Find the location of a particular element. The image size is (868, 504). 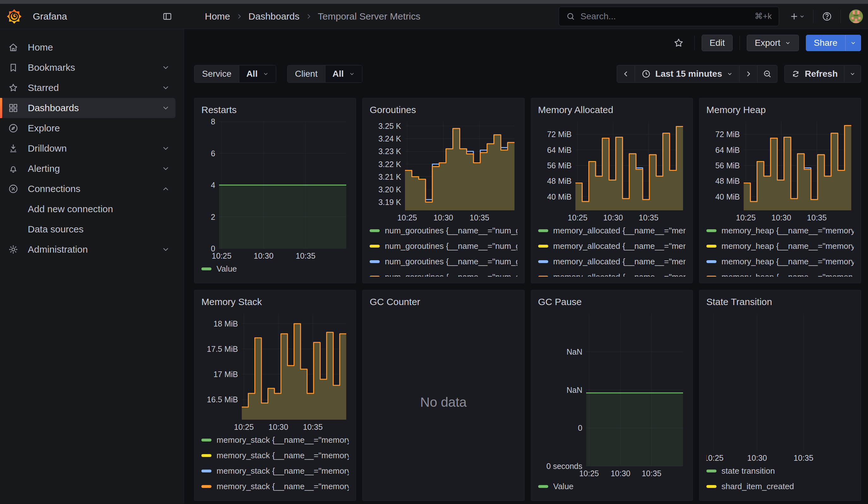

client-filter-value: All is located at coordinates (344, 74).